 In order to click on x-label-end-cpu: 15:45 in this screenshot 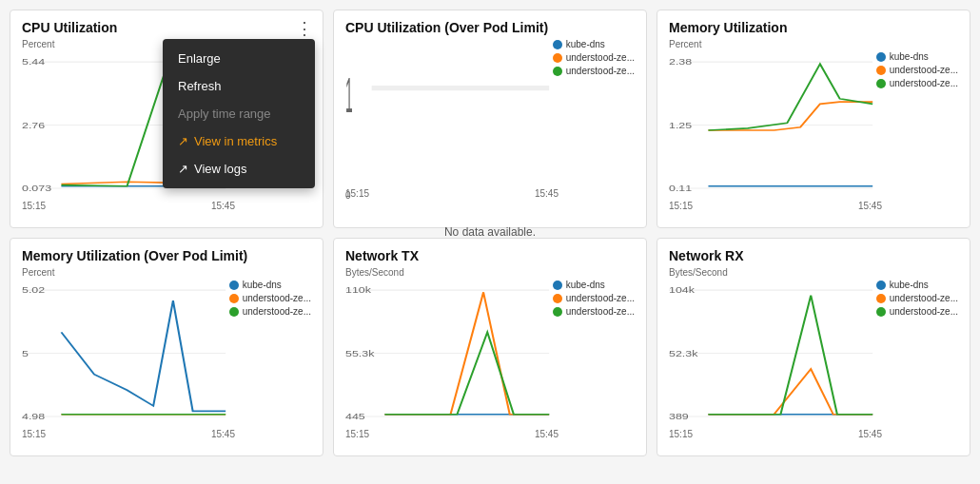, I will do `click(223, 205)`.